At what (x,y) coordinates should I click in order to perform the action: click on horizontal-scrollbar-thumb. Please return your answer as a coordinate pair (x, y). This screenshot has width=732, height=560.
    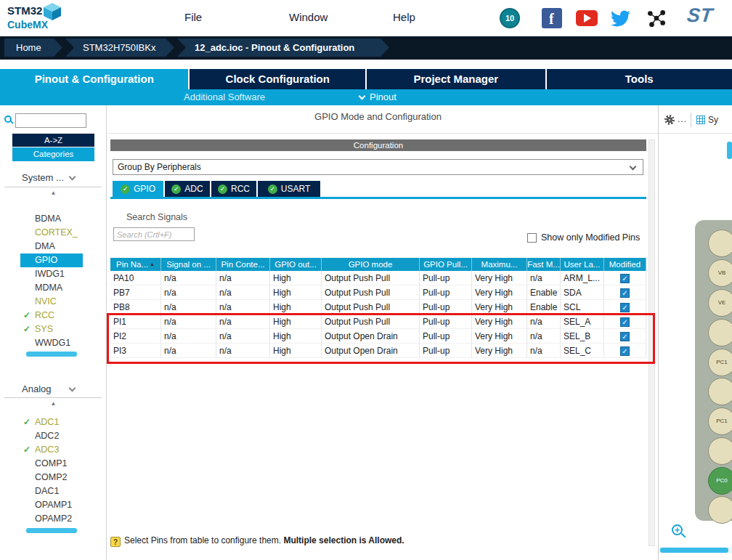
    Looking at the image, I should click on (694, 551).